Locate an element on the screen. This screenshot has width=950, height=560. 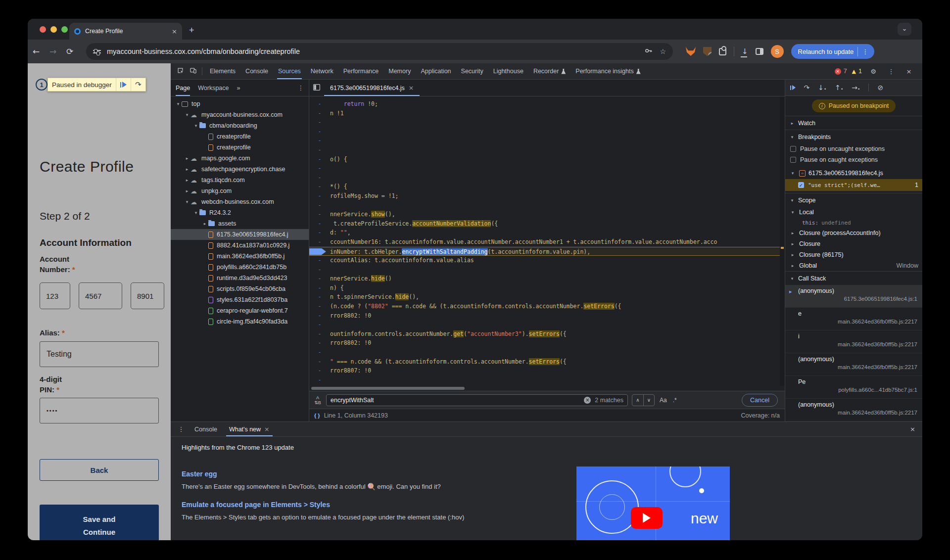
previous-match-icon: ∧ is located at coordinates (638, 400).